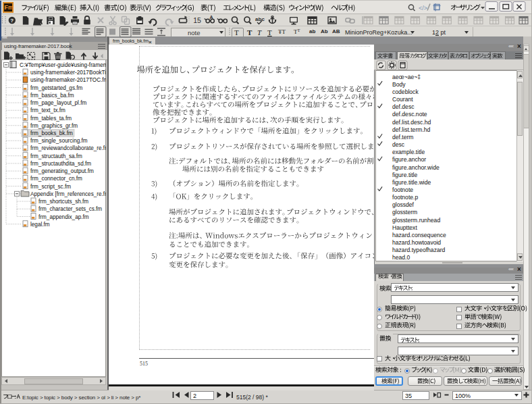  Describe the element at coordinates (419, 235) in the screenshot. I see `svg-text: hazard.consequence` at that location.